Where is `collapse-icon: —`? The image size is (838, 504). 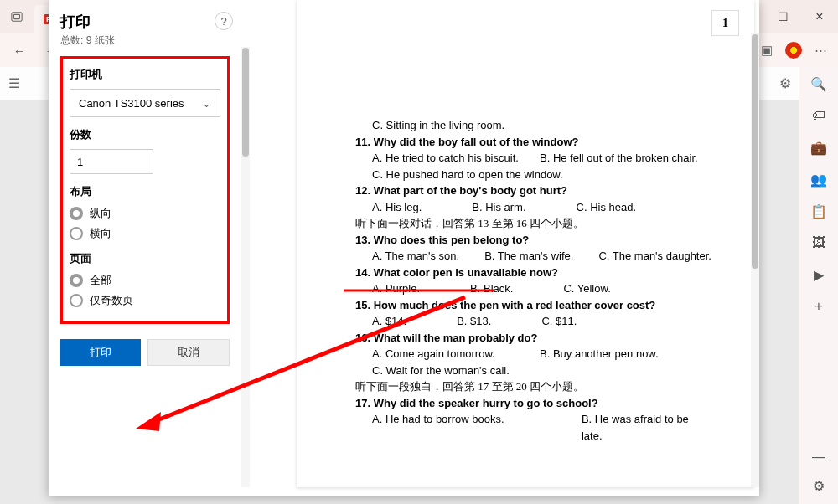
collapse-icon: — is located at coordinates (819, 457).